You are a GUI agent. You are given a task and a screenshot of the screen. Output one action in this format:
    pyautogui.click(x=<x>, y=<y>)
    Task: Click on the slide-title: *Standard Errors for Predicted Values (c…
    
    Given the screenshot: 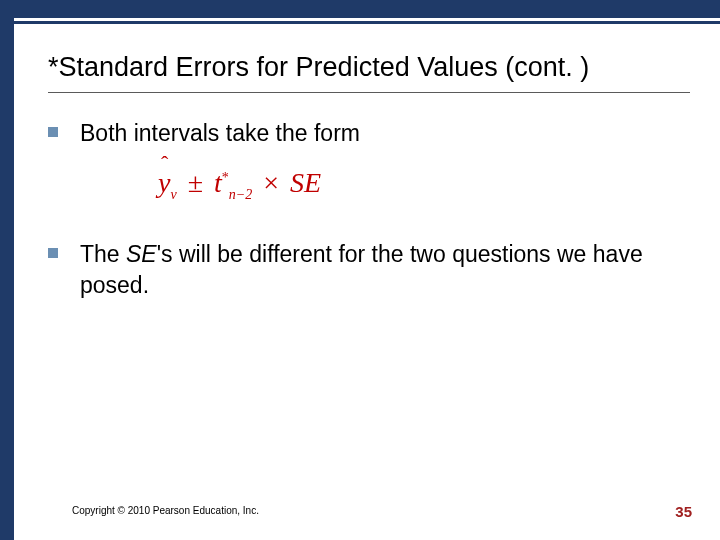 What is the action you would take?
    pyautogui.click(x=369, y=68)
    